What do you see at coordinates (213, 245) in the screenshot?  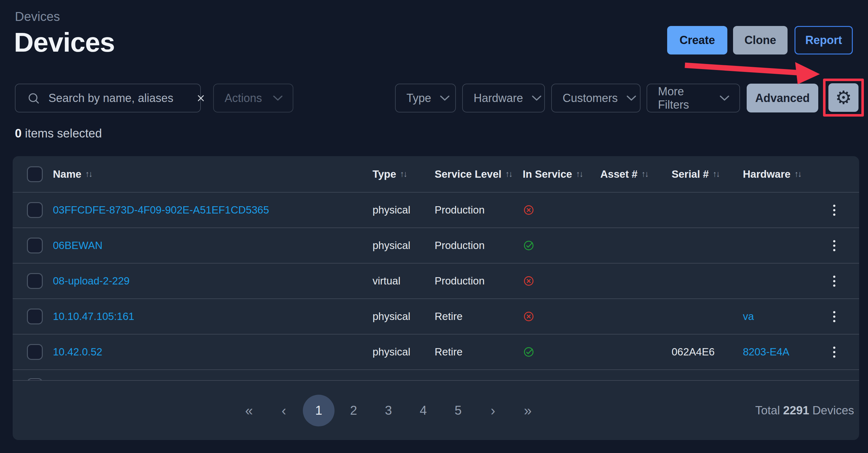 I see `device-name-cell: 06BEWAN` at bounding box center [213, 245].